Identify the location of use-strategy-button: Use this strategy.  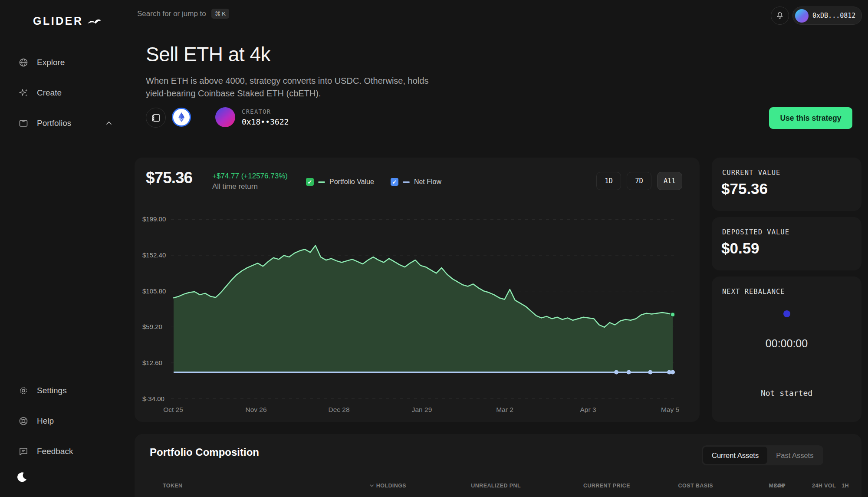
(811, 118).